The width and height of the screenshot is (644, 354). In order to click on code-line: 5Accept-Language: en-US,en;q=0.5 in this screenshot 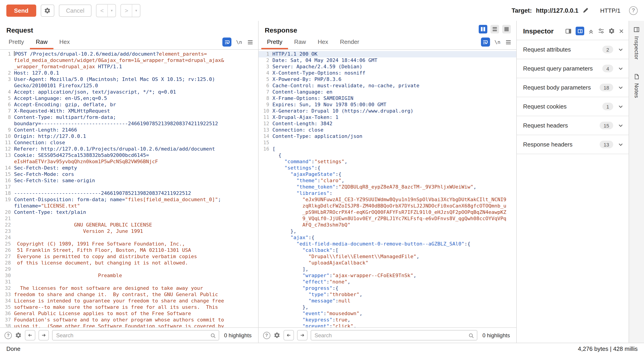, I will do `click(129, 98)`.